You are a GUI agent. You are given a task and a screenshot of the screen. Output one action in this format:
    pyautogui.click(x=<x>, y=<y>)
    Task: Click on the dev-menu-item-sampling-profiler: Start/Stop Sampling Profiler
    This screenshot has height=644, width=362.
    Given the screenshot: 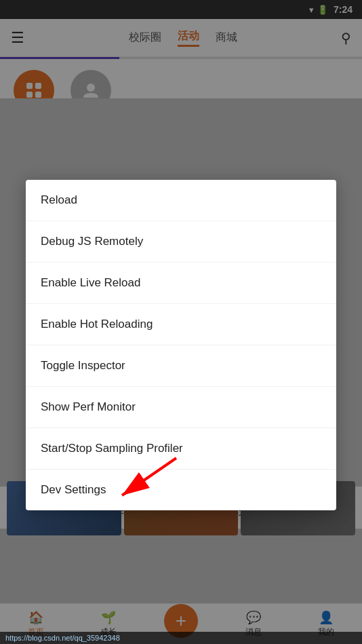 What is the action you would take?
    pyautogui.click(x=181, y=449)
    